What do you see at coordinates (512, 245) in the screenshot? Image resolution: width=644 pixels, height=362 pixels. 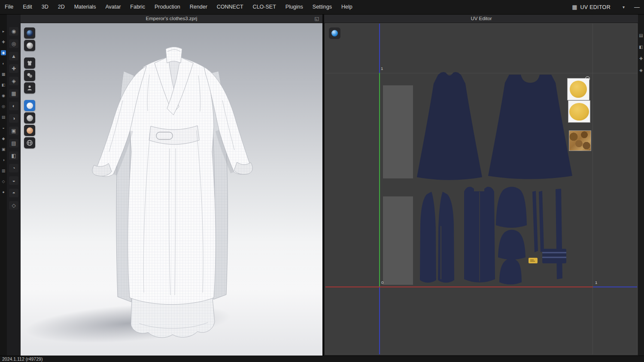 I see `uv-piece-sleeve-mid` at bounding box center [512, 245].